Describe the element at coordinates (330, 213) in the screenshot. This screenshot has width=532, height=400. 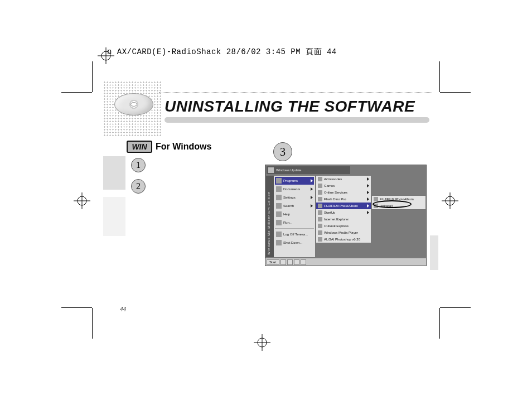
I see `menu-item-label: StartUp` at that location.